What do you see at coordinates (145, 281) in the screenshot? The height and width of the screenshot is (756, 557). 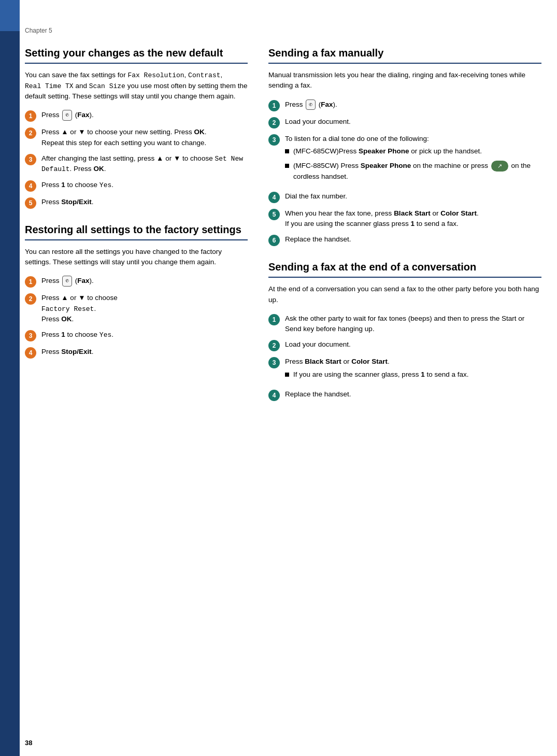 I see `step-r1-text: Press ✆ (Fax).` at bounding box center [145, 281].